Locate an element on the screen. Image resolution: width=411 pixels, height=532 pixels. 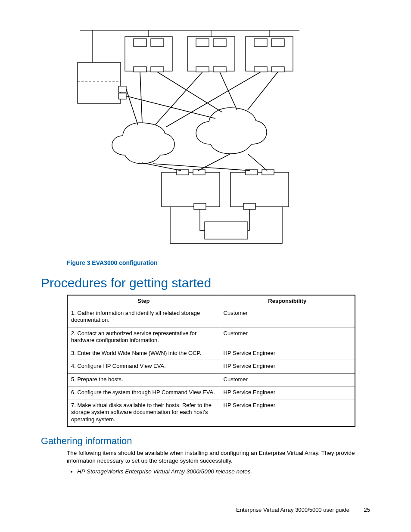
page-number: 25 is located at coordinates (367, 510).